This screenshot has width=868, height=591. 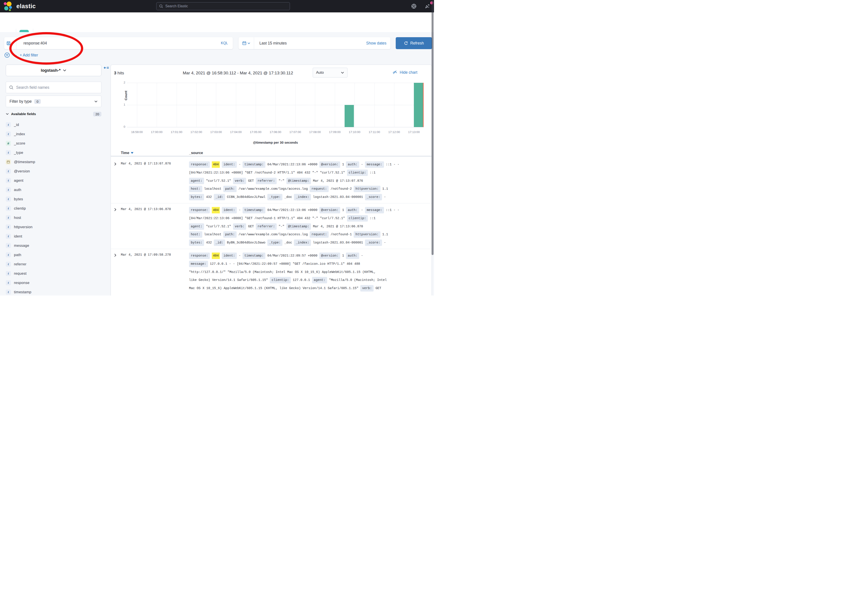 What do you see at coordinates (433, 128) in the screenshot?
I see `scrollbar` at bounding box center [433, 128].